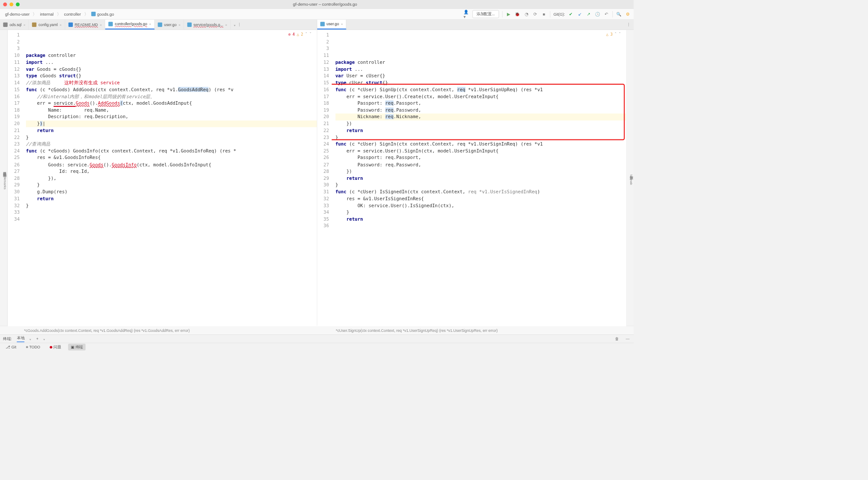 This screenshot has height=480, width=868. What do you see at coordinates (47, 14) in the screenshot?
I see `crumb-folder: internal` at bounding box center [47, 14].